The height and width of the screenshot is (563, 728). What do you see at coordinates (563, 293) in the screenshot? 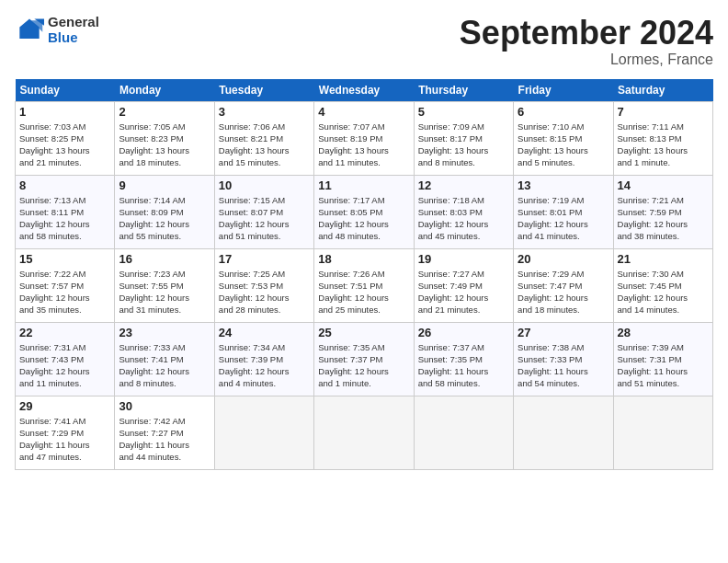
I see `day-info: Sunrise: 7:29 AMSunset: 7:47 PMDaylight:…` at bounding box center [563, 293].